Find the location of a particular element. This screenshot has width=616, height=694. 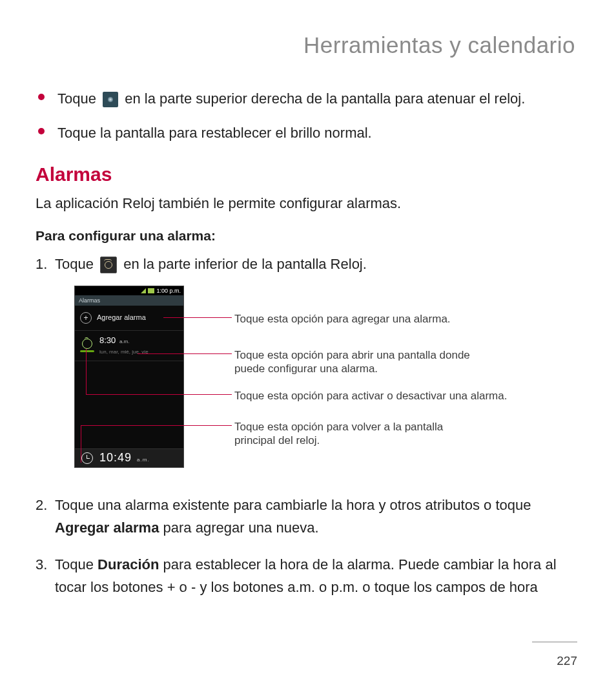

page-number: 227 is located at coordinates (567, 661).